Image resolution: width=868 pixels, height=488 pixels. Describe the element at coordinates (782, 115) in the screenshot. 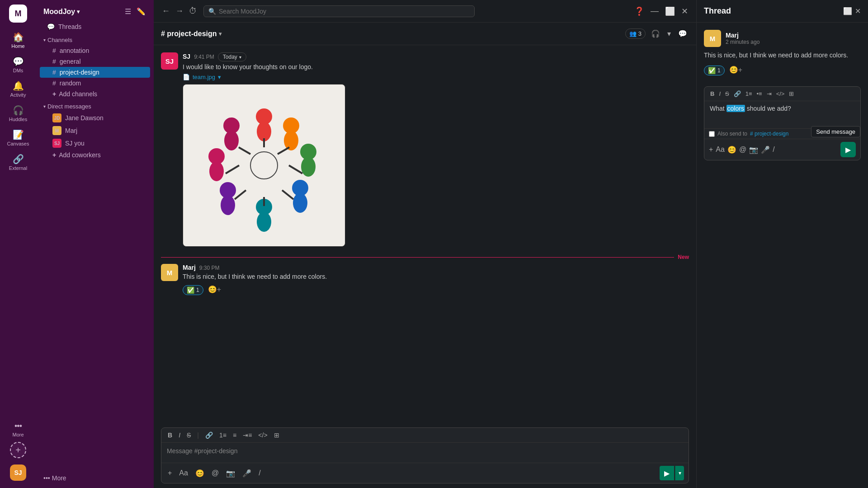

I see `thread-message-input: What colors should we add?` at that location.